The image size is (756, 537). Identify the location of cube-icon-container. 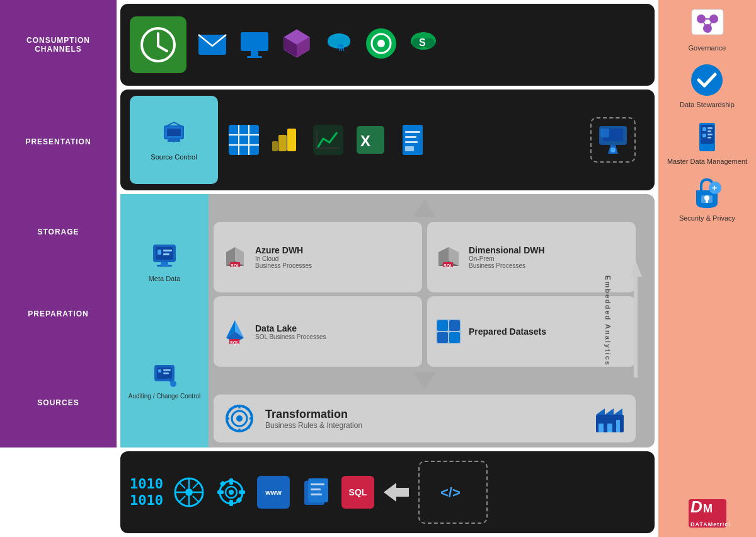
(297, 45).